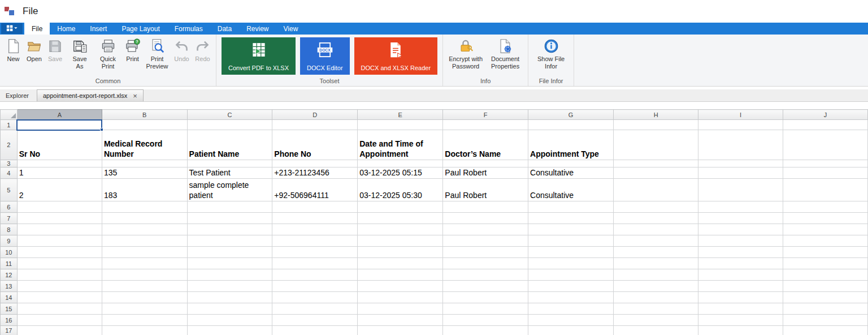 This screenshot has width=868, height=335. What do you see at coordinates (229, 286) in the screenshot?
I see `cell-c13` at bounding box center [229, 286].